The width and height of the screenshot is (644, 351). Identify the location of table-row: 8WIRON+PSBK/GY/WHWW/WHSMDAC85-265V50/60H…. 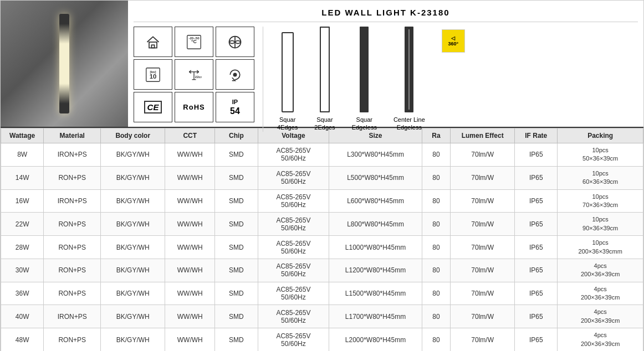
(323, 155).